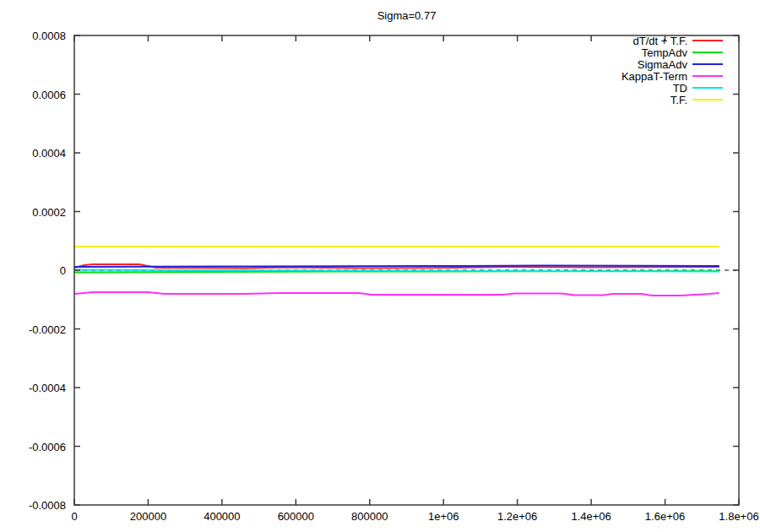  I want to click on legend-entry: TD, so click(672, 88).